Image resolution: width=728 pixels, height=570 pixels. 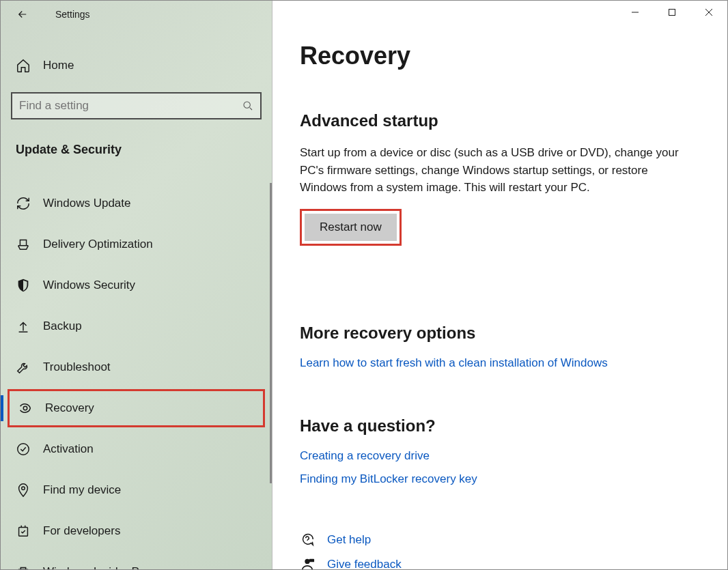 I want to click on titlebar: Settings, so click(x=137, y=14).